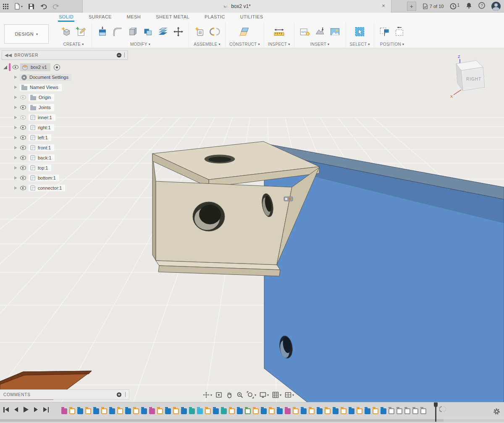 This screenshot has width=504, height=423. I want to click on workspace-switcher: DESIGN ▾, so click(26, 34).